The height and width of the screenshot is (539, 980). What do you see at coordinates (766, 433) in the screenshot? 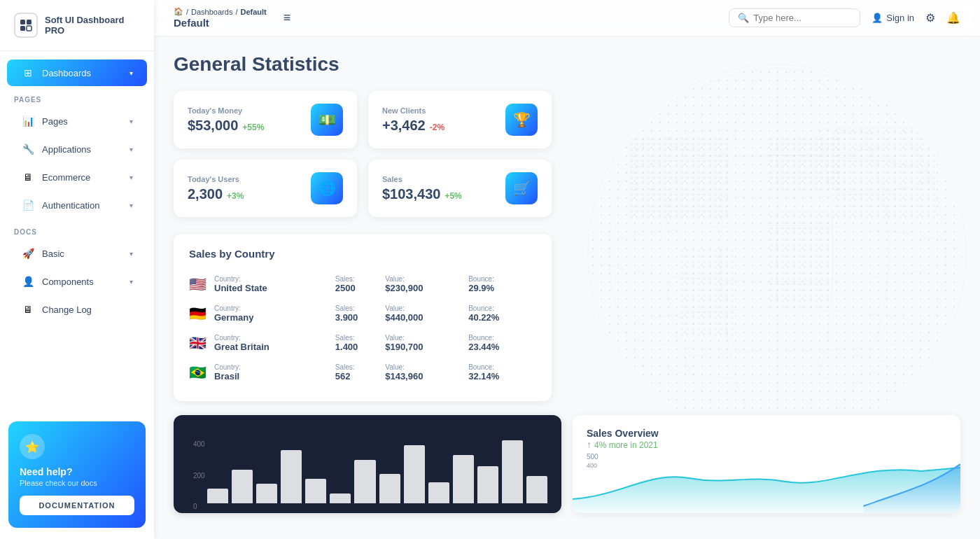
I see `sales-overview-title: Sales Overview` at bounding box center [766, 433].